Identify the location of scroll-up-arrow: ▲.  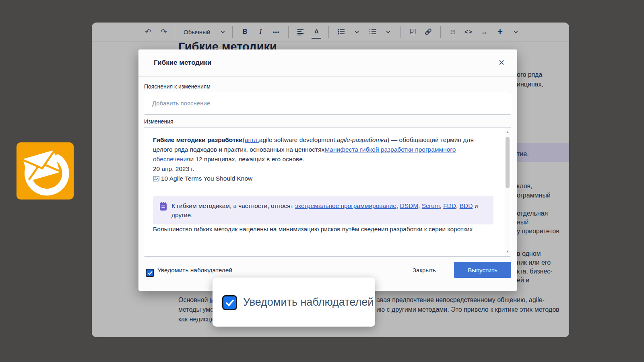
(508, 132).